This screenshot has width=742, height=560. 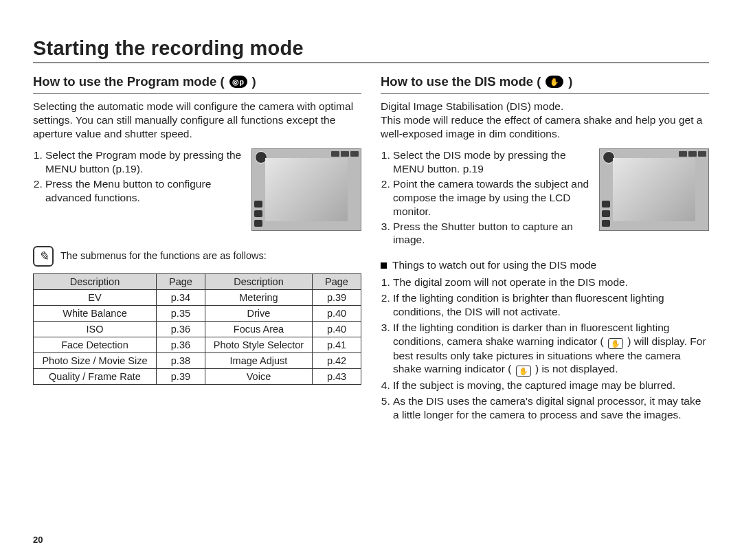 What do you see at coordinates (460, 82) in the screenshot?
I see `dis-mode-heading-text: How to use the DIS mode (` at bounding box center [460, 82].